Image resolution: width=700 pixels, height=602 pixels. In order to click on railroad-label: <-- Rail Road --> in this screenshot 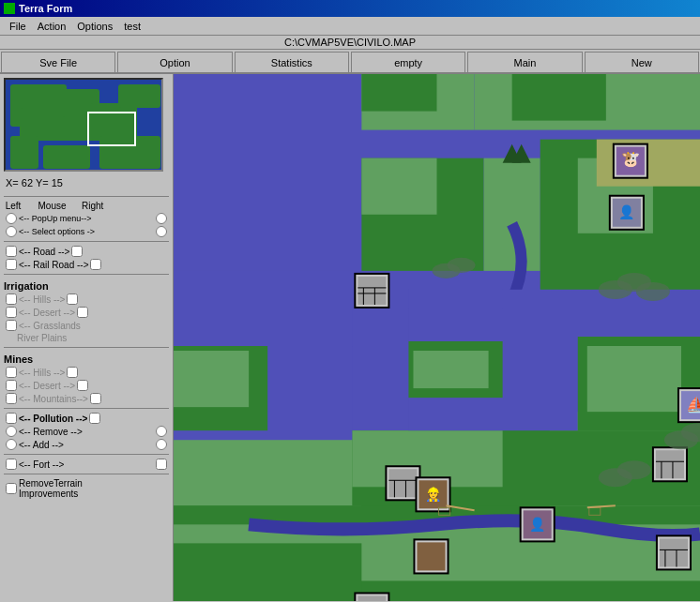, I will do `click(53, 264)`.